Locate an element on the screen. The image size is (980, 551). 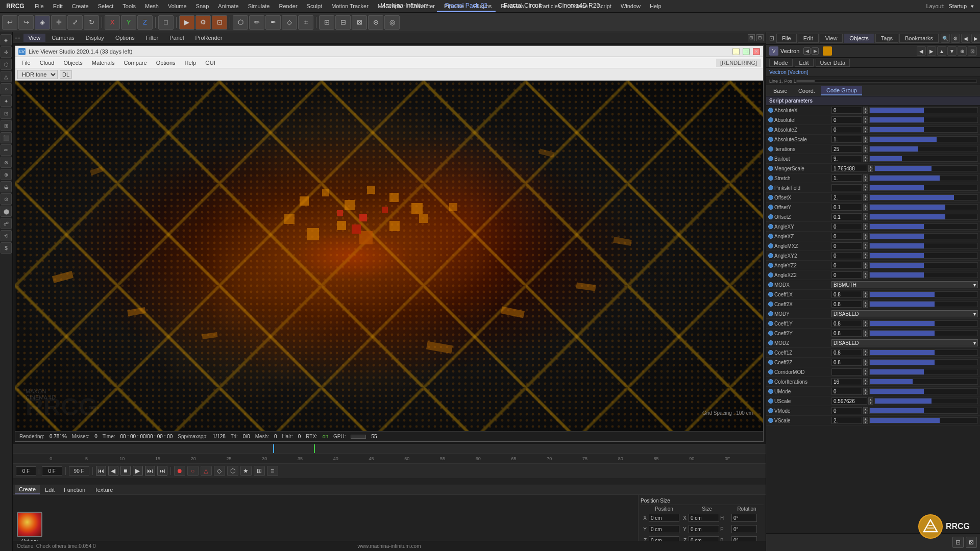
param-umode-slider is located at coordinates (924, 391).